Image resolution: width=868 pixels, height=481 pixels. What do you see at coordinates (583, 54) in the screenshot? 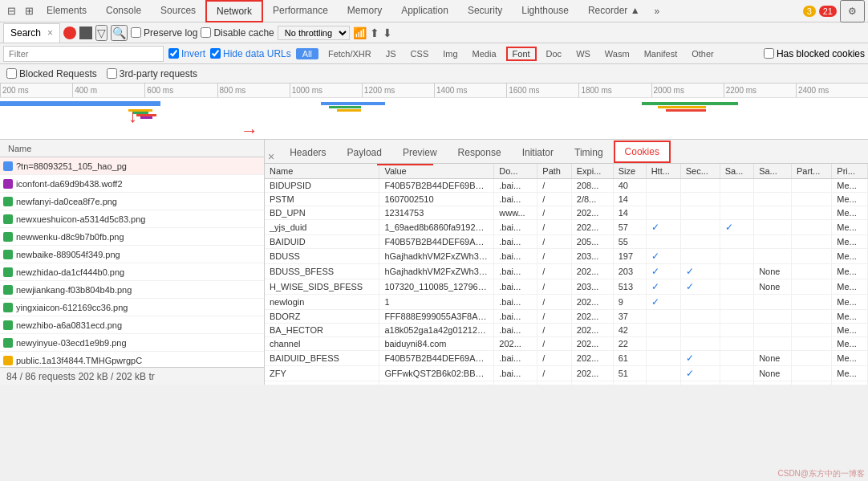
I see `filter-ws: WS` at bounding box center [583, 54].